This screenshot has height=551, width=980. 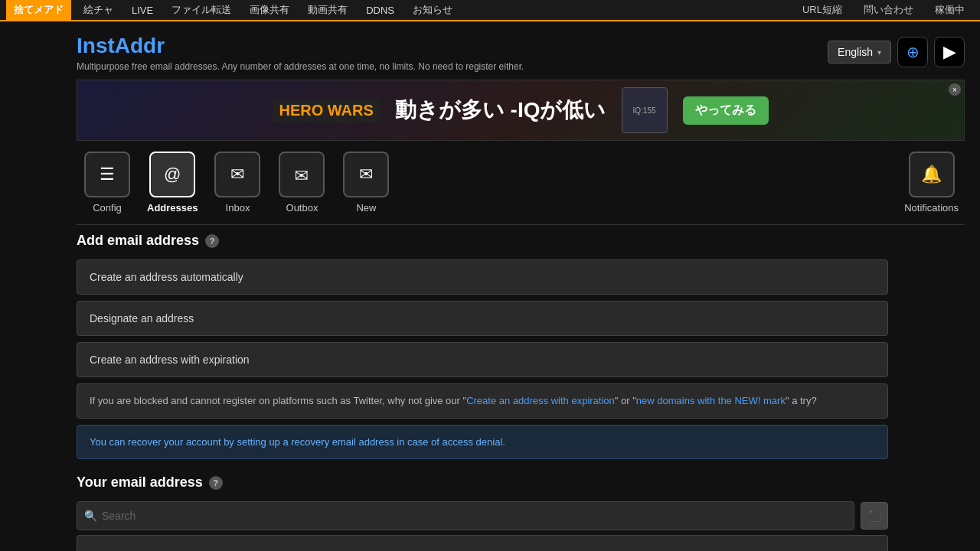 I want to click on toolbar-outbox: ✉ Outbox, so click(x=302, y=182).